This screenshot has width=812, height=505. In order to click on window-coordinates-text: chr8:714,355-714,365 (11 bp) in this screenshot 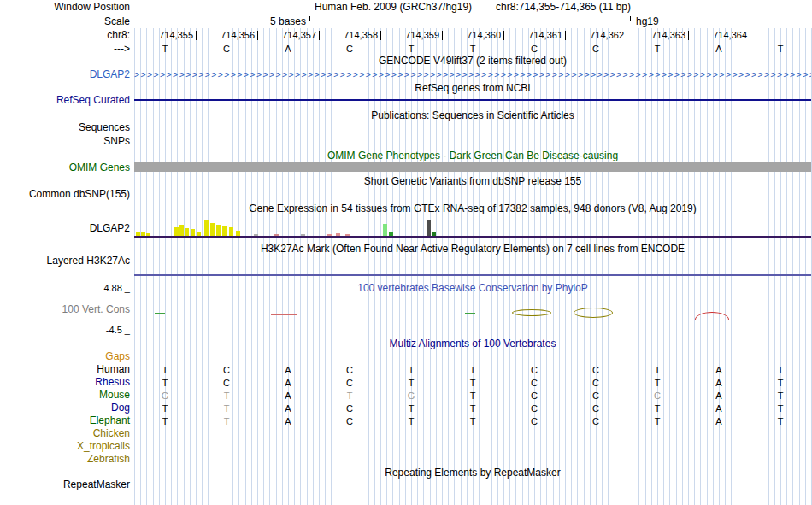, I will do `click(563, 7)`.